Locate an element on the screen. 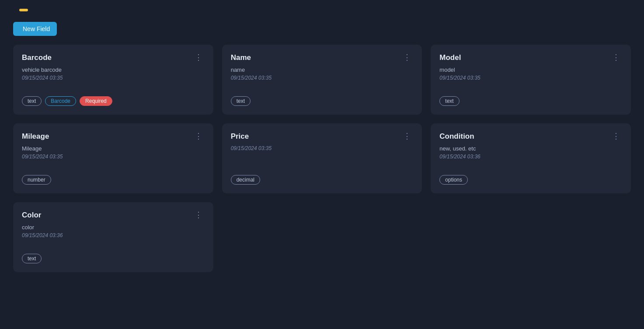 The width and height of the screenshot is (644, 329). card-tags-name: text is located at coordinates (322, 101).